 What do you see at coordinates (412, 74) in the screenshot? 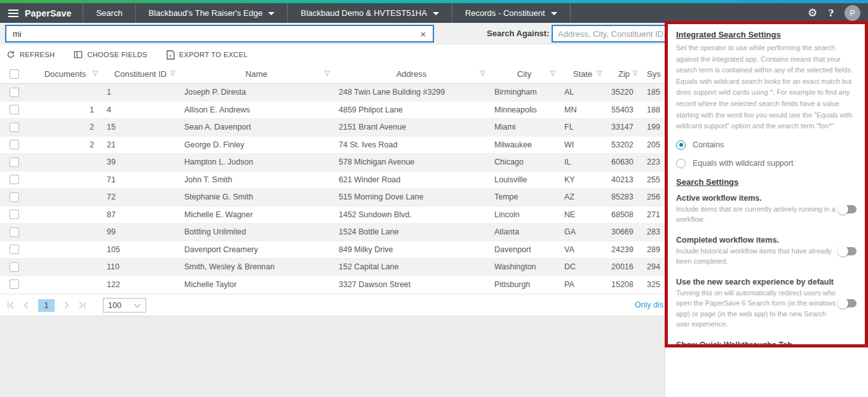
I see `column-header-address: Address` at bounding box center [412, 74].